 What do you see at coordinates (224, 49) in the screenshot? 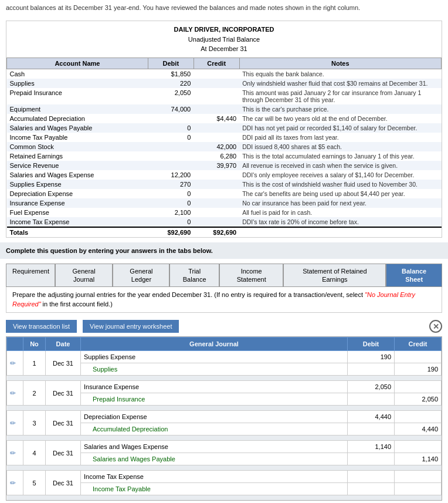
I see `report-date: At December 31` at bounding box center [224, 49].